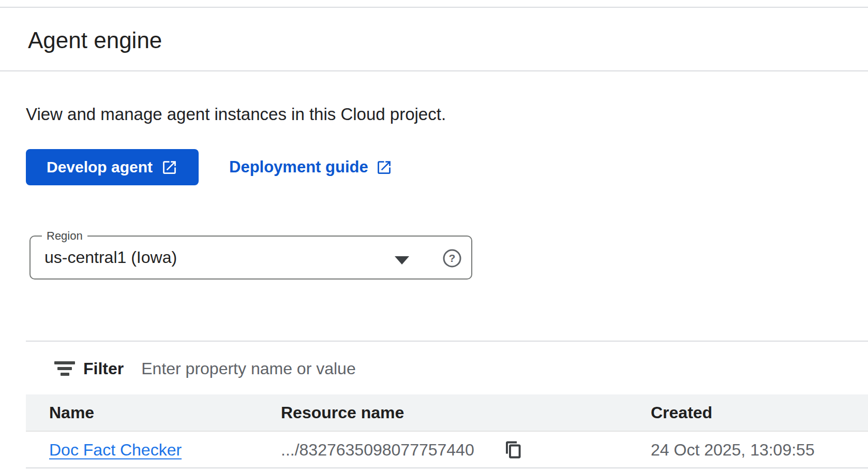 This screenshot has height=470, width=868. What do you see at coordinates (447, 341) in the screenshot?
I see `filter-divider` at bounding box center [447, 341].